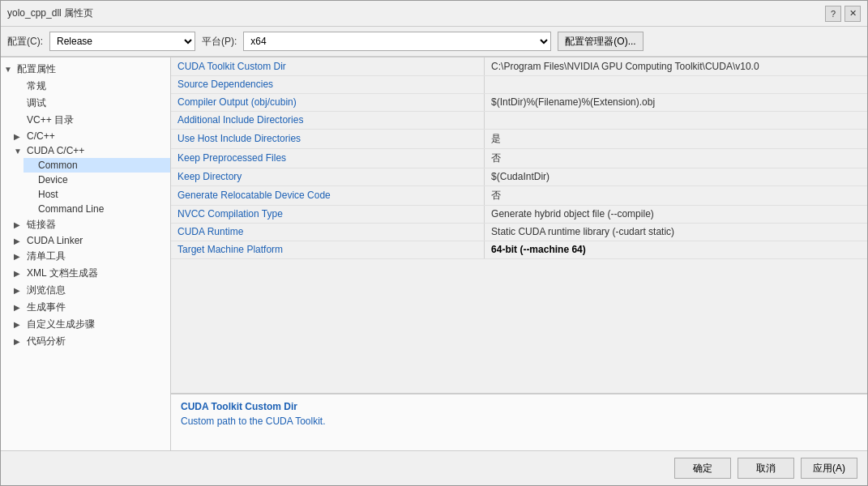 The image size is (868, 486). What do you see at coordinates (91, 151) in the screenshot?
I see `tree-label-cuda-cpp: ▼ CUDA C/C++` at bounding box center [91, 151].